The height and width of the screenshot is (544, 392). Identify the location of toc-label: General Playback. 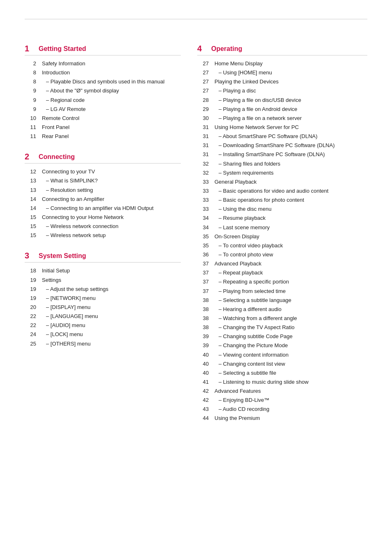
(236, 182).